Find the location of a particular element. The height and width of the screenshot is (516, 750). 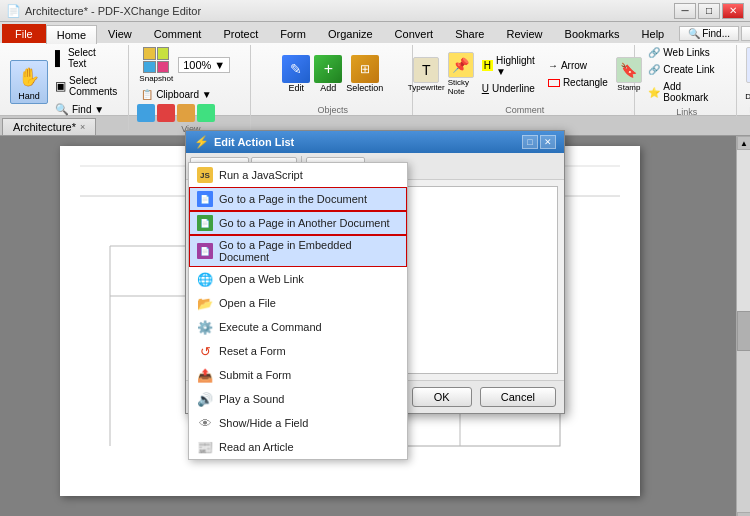

menu-item-go-to-page: 📄 Go to a Page in the Document is located at coordinates (298, 199).